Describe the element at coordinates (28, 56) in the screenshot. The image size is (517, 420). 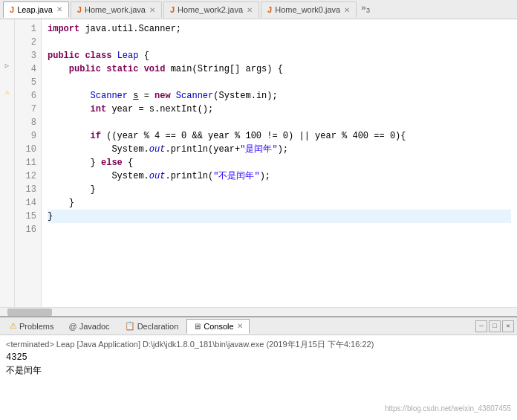
I see `ln-3: 3` at that location.